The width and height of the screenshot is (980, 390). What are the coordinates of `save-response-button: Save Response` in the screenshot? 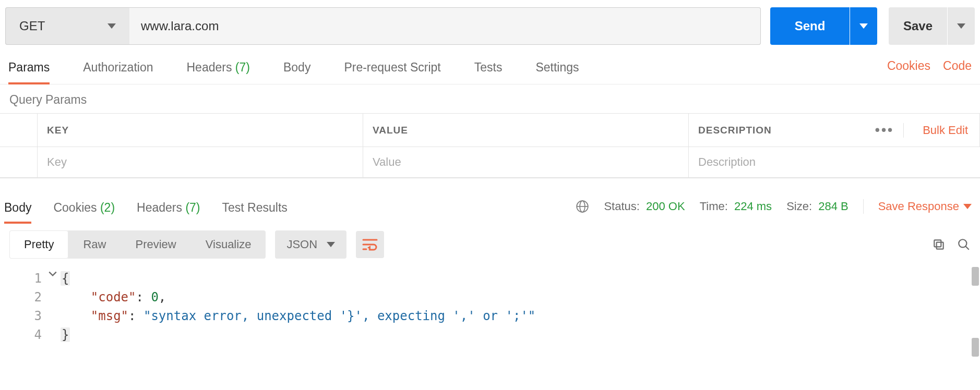 It's located at (925, 206).